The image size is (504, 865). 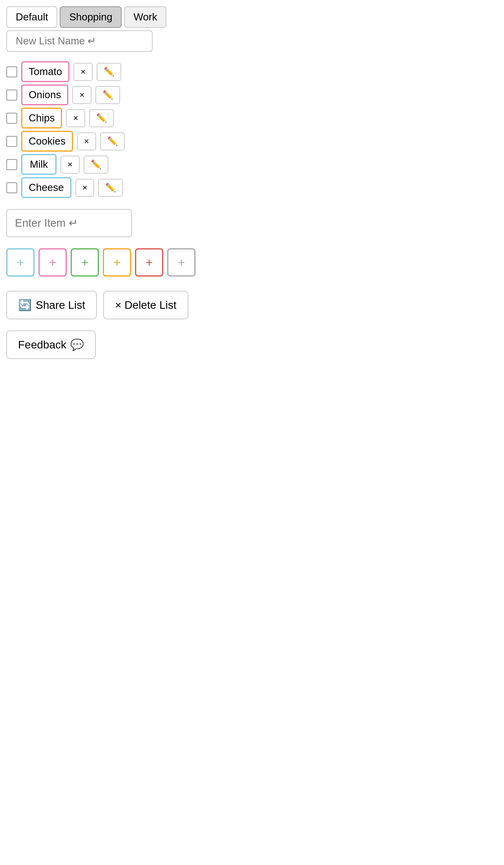 I want to click on item-label: Chips, so click(x=42, y=118).